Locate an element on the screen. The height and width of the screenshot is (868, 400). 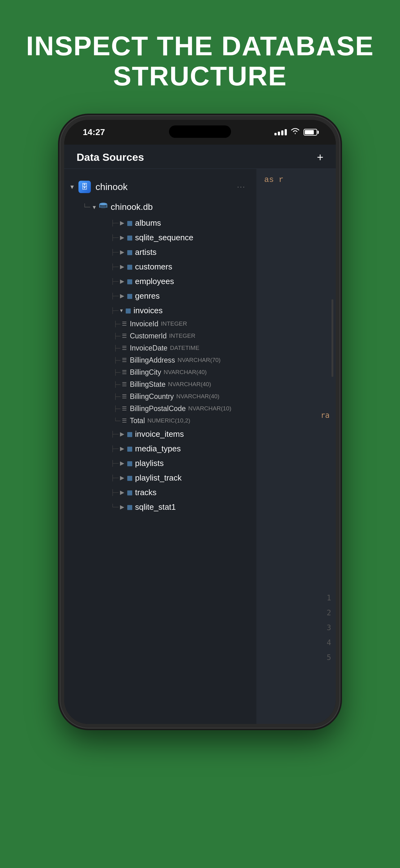
nav-title: Data Sources is located at coordinates (110, 157).